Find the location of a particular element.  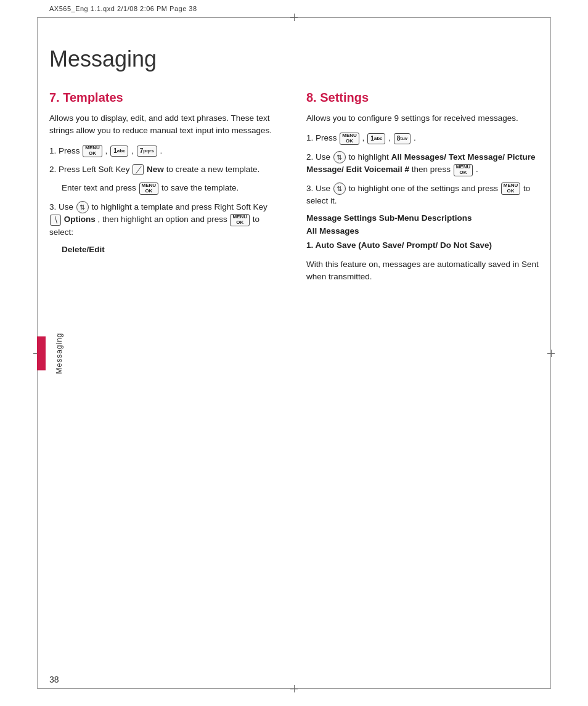

page-title: Messaging is located at coordinates (294, 59).